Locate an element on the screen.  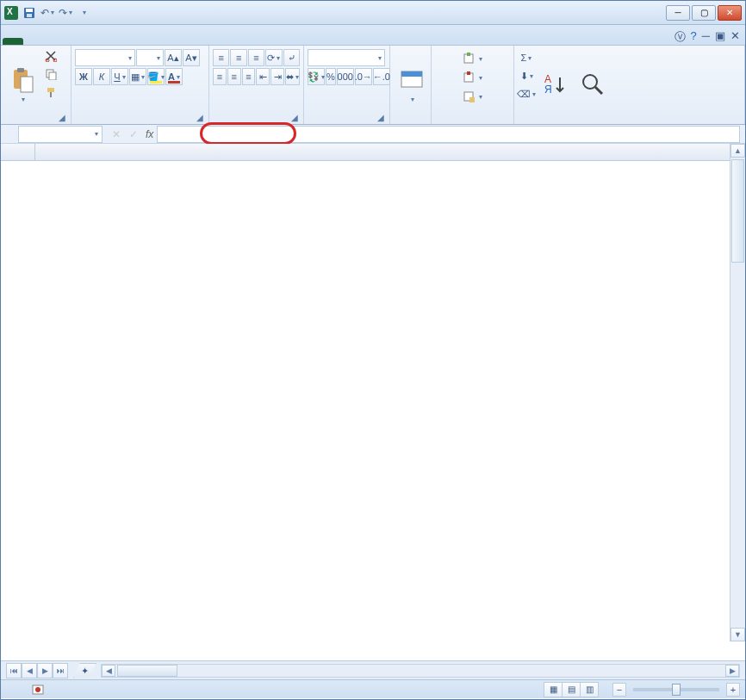
format-painter-button is located at coordinates (51, 92).